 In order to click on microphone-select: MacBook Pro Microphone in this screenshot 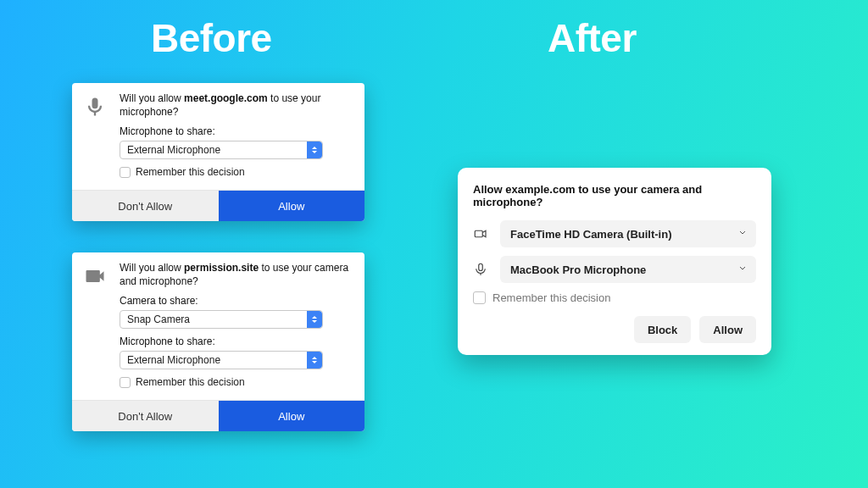, I will do `click(628, 269)`.